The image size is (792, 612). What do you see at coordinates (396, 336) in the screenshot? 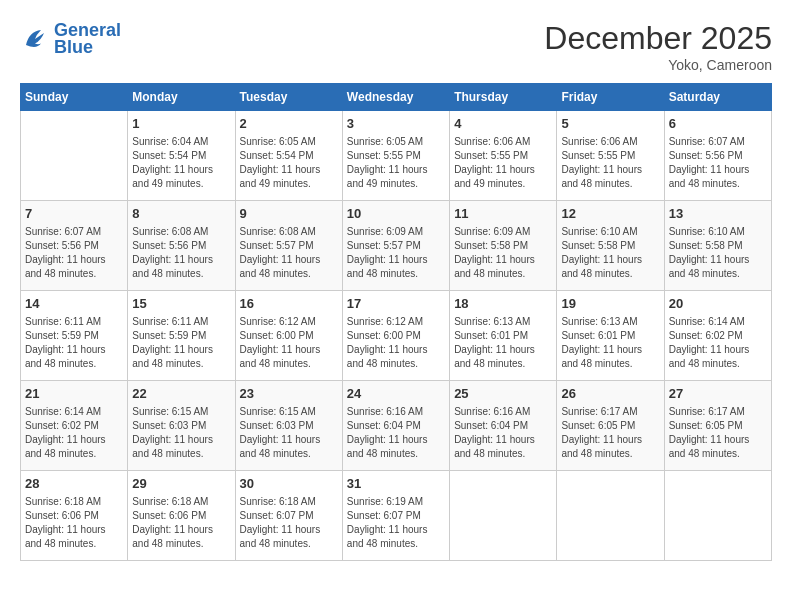
I see `calendar-cell: 17Sunrise: 6:12 AMSunset: 6:00 PMDayligh…` at bounding box center [396, 336].